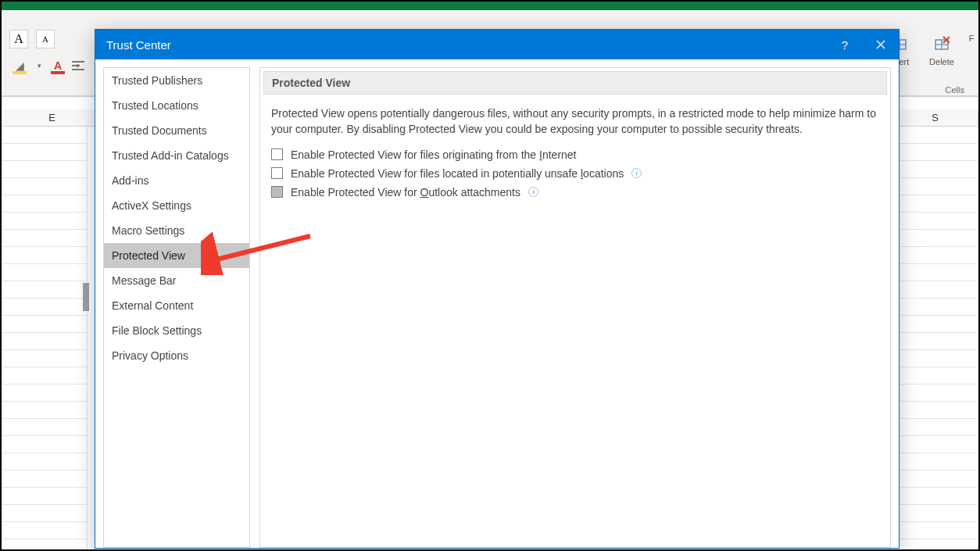 The width and height of the screenshot is (980, 551). I want to click on dialog-titlebar: Trust Center ?, so click(497, 45).